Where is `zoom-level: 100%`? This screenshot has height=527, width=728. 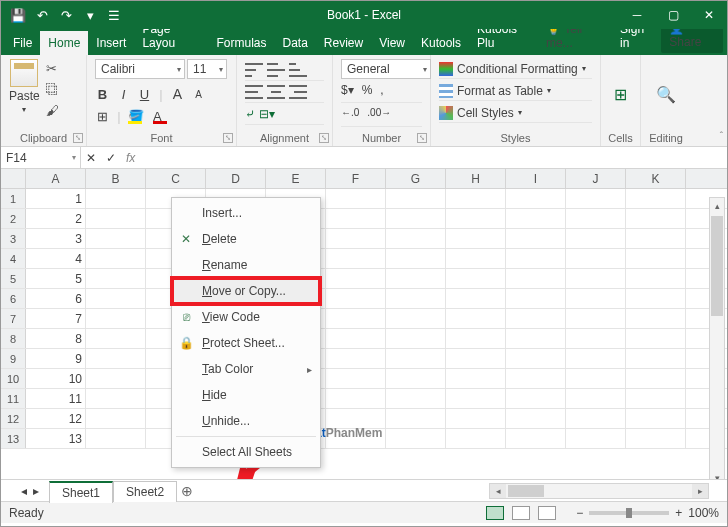 zoom-level: 100% is located at coordinates (704, 513).